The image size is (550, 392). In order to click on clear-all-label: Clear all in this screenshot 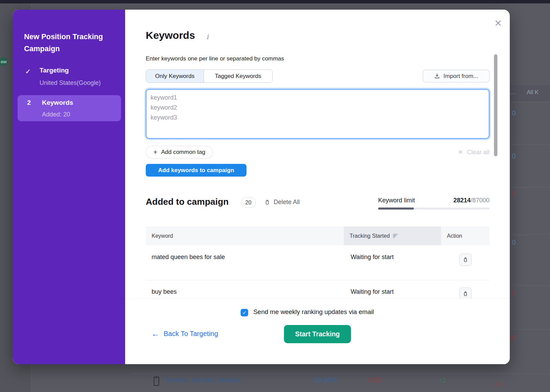, I will do `click(478, 153)`.